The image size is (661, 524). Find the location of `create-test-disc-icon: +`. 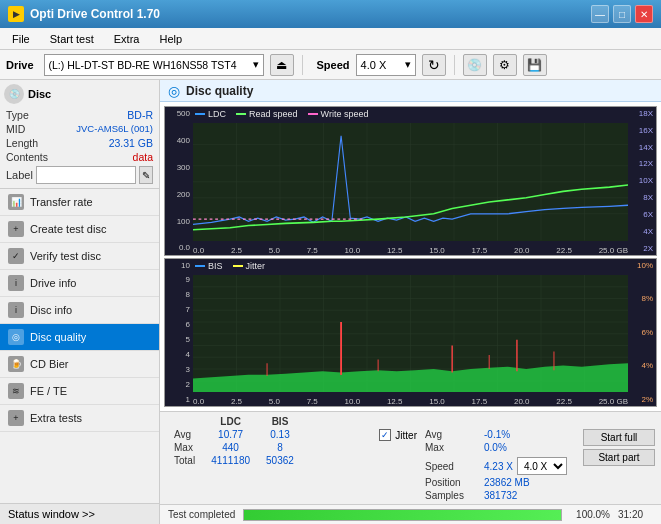

create-test-disc-icon: + is located at coordinates (16, 229).